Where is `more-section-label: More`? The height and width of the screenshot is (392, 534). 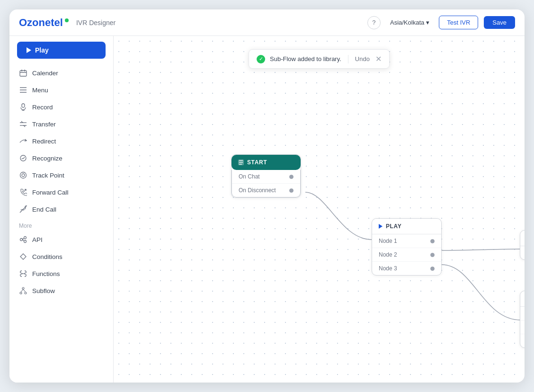 more-section-label: More is located at coordinates (62, 224).